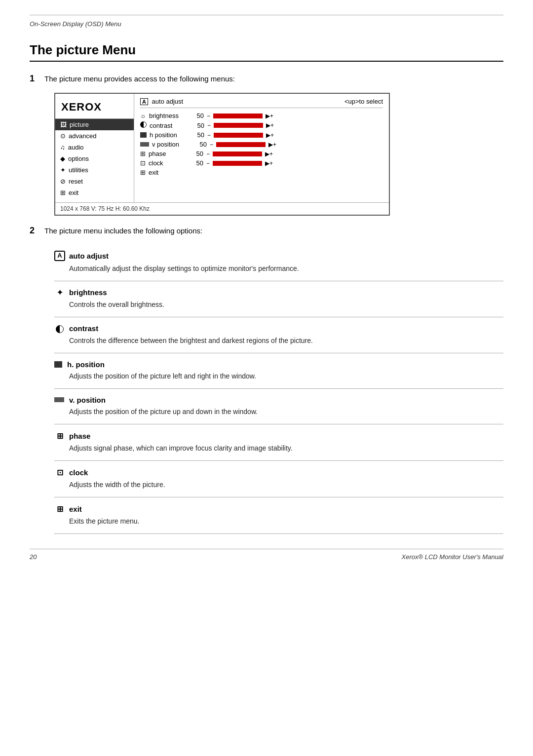  Describe the element at coordinates (95, 182) in the screenshot. I see `osd-menu-reset: ⊘ reset` at that location.